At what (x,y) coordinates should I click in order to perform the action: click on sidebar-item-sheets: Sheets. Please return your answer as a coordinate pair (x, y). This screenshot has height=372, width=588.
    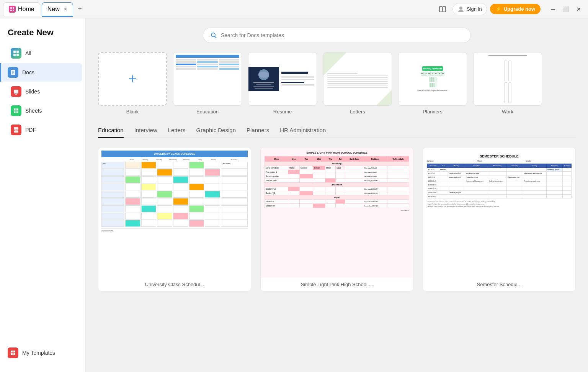
    Looking at the image, I should click on (43, 111).